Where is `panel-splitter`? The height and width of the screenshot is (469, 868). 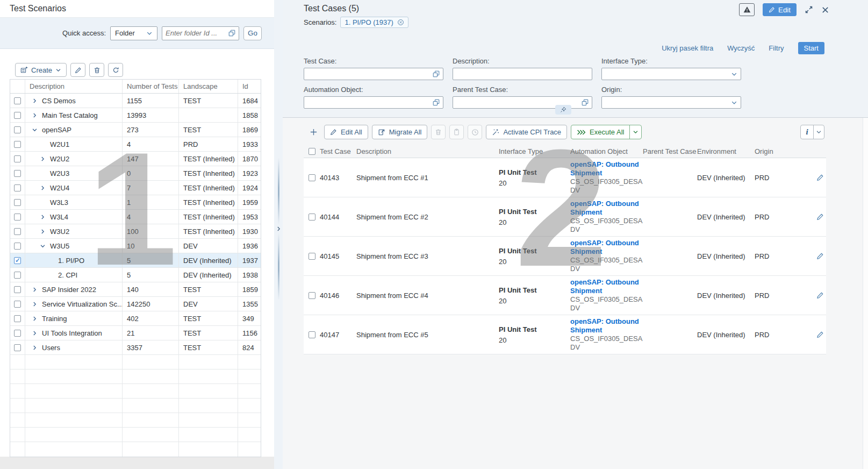
panel-splitter is located at coordinates (278, 234).